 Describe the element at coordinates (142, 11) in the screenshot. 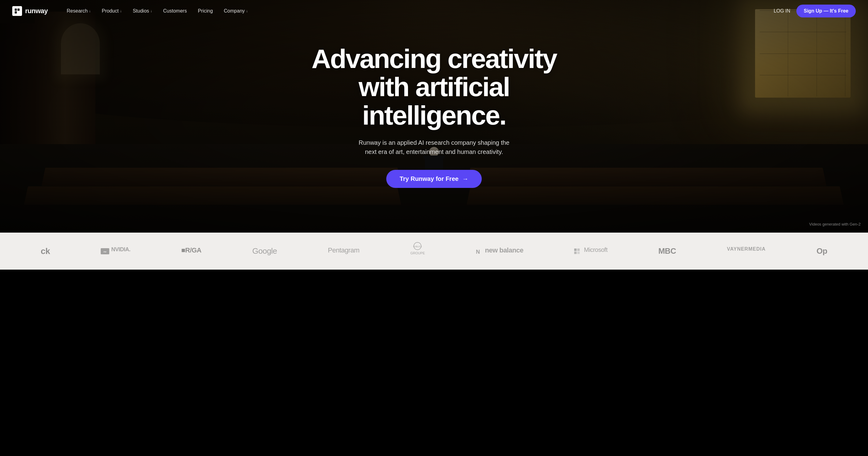

I see `nav-studios: Studios ↓` at that location.